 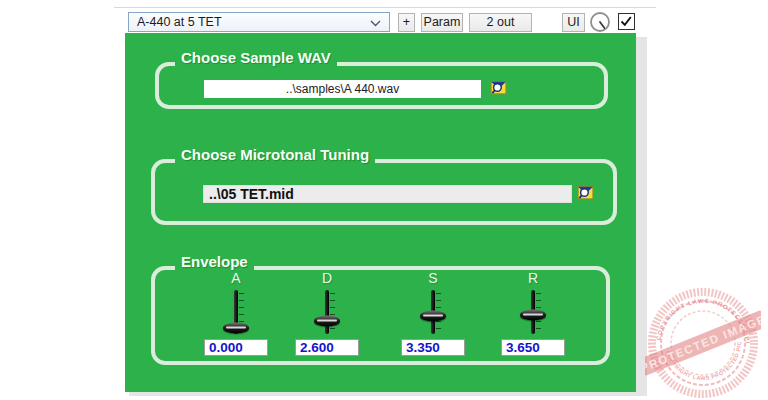 I want to click on watermark-arc-text-top: COPYRIGHT LAWS PROTECTED PICTURE, so click(x=698, y=316).